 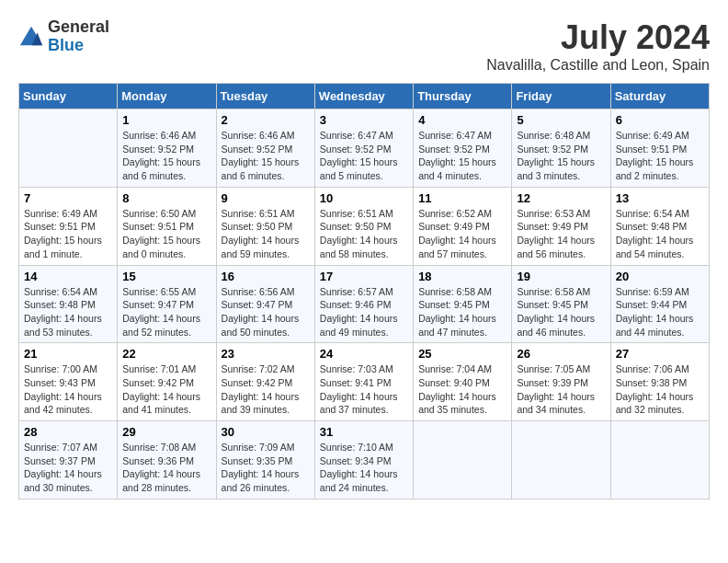 What do you see at coordinates (561, 276) in the screenshot?
I see `day-number: 19` at bounding box center [561, 276].